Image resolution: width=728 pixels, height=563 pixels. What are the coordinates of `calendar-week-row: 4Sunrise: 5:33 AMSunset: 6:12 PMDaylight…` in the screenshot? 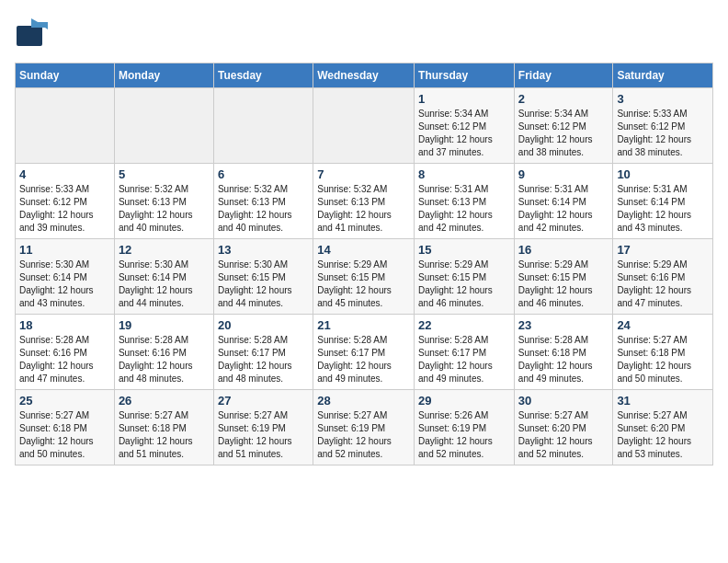 It's located at (364, 201).